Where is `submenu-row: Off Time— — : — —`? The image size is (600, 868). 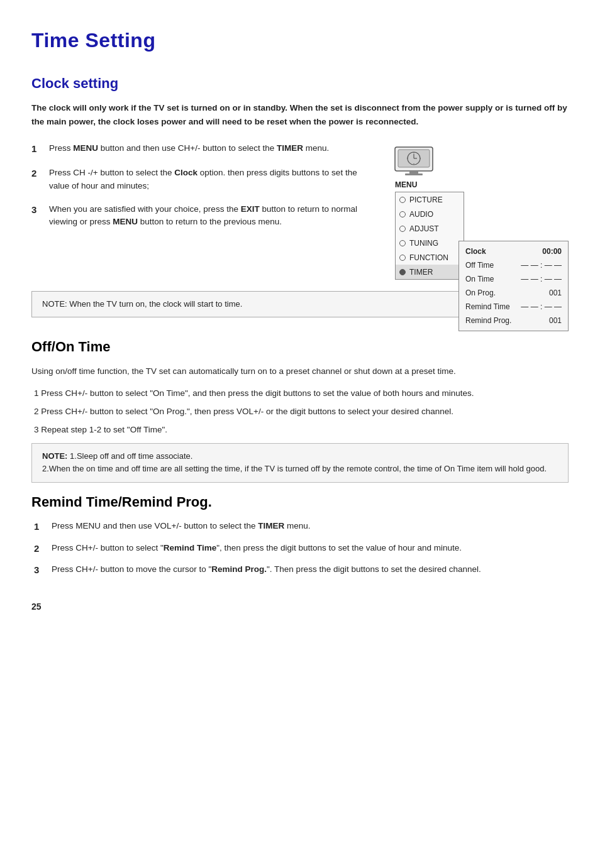
submenu-row: Off Time— — : — — is located at coordinates (513, 265).